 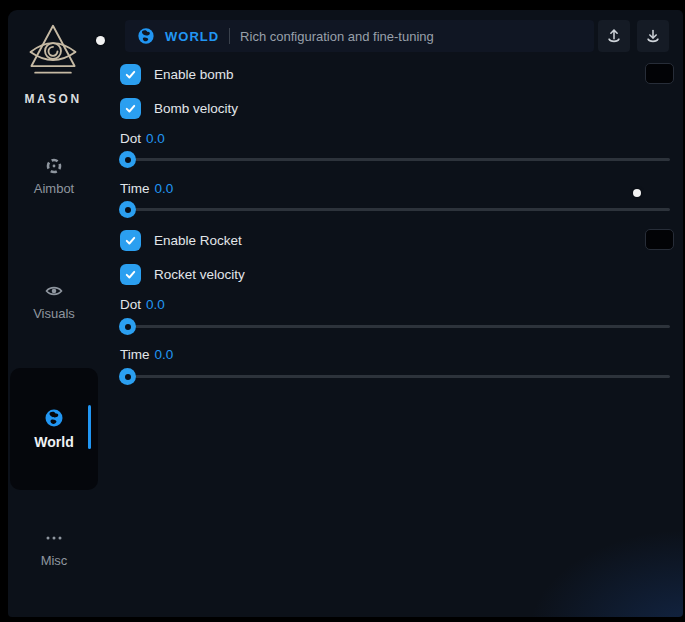 What do you see at coordinates (194, 74) in the screenshot?
I see `checkbox-label: Enable bomb` at bounding box center [194, 74].